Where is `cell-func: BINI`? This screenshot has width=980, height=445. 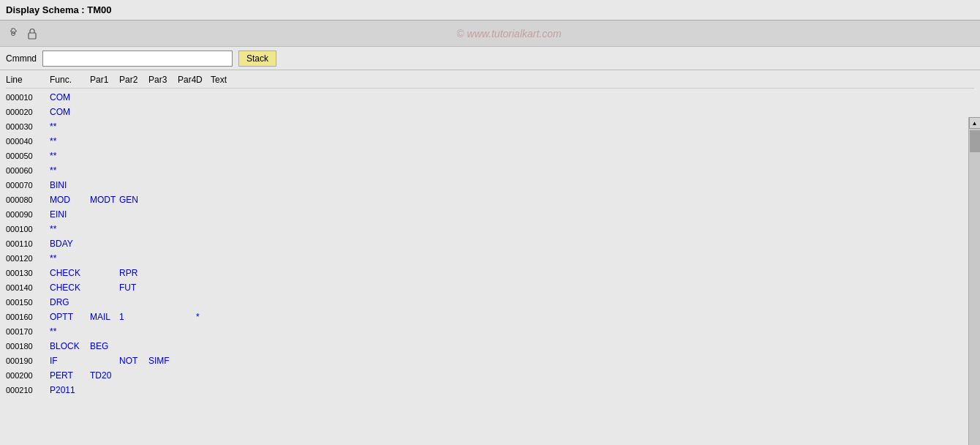 cell-func: BINI is located at coordinates (70, 185).